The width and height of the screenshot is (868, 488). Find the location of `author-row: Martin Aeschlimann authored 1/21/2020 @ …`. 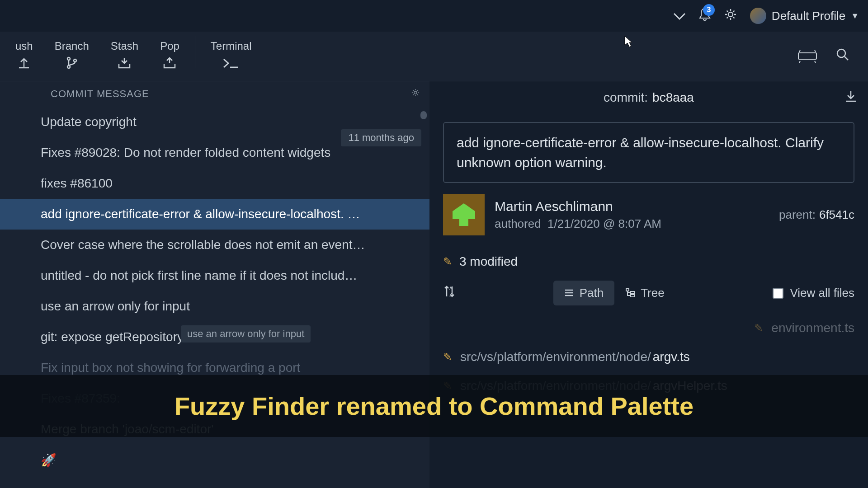

author-row: Martin Aeschlimann authored 1/21/2020 @ … is located at coordinates (649, 220).